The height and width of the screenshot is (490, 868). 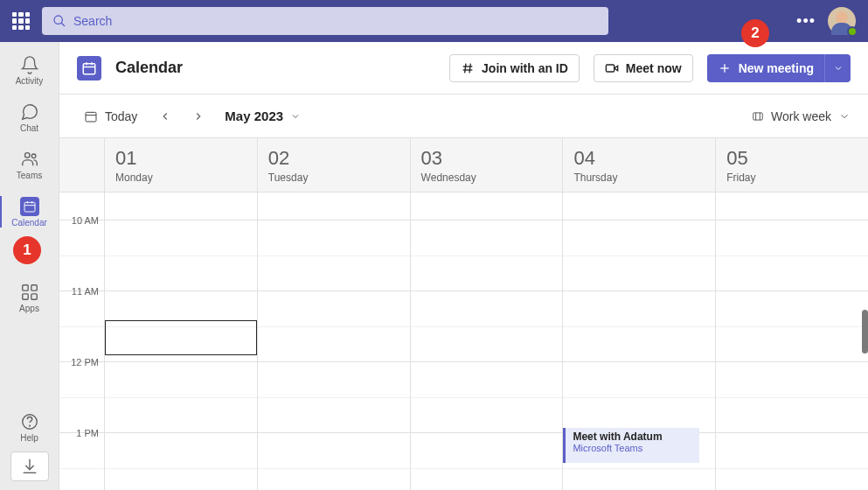 What do you see at coordinates (198, 116) in the screenshot?
I see `chevron-right-icon` at bounding box center [198, 116].